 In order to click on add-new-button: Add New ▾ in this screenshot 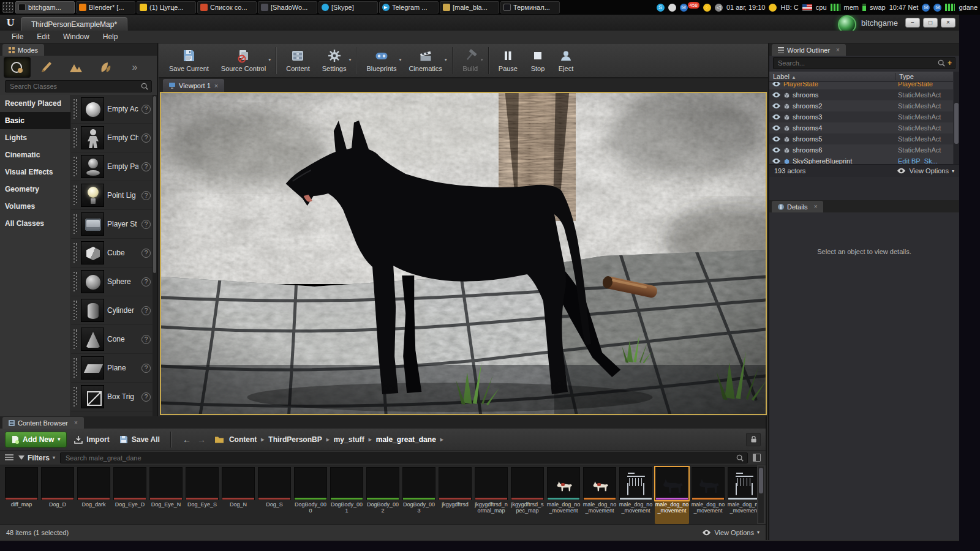, I will do `click(36, 440)`.